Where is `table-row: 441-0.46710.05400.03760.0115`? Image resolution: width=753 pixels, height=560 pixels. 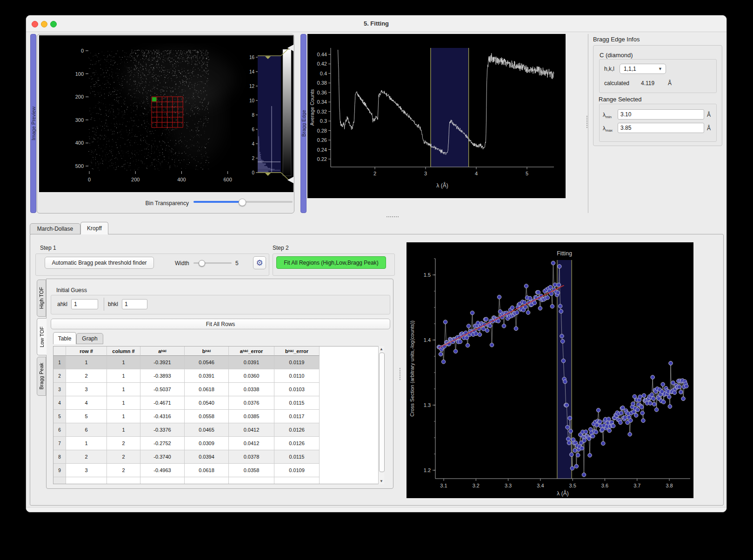 table-row: 441-0.46710.05400.03760.0115 is located at coordinates (219, 403).